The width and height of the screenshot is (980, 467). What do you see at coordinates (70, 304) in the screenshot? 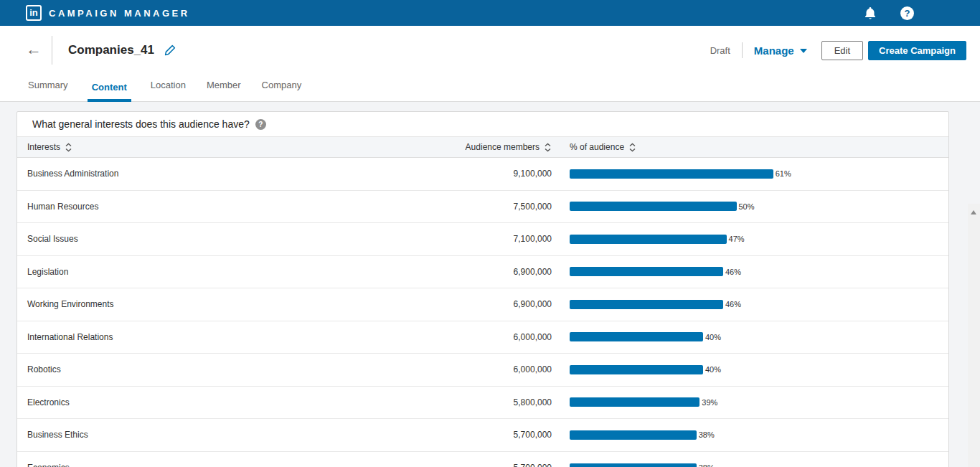
I see `interest-label: Working Environments` at bounding box center [70, 304].